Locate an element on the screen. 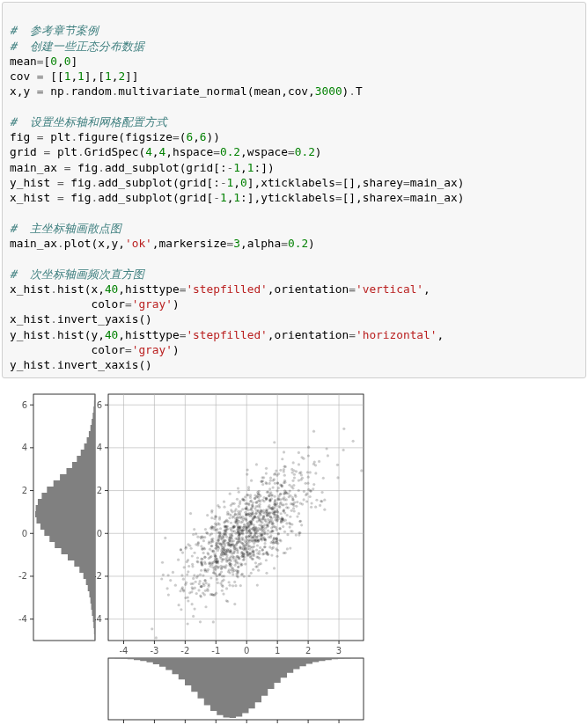 The height and width of the screenshot is (725, 588). comment: # 参考章节案例 is located at coordinates (55, 30).